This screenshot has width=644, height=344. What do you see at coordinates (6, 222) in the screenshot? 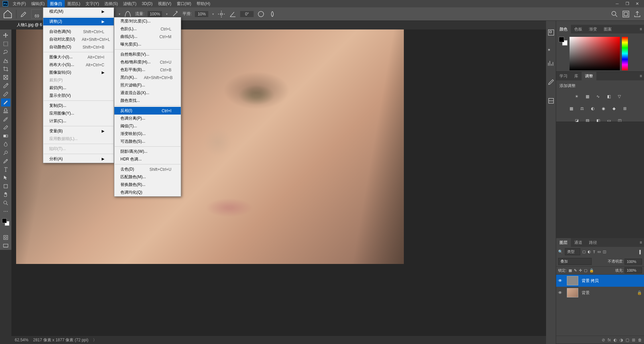
I see `foreground-background-color` at bounding box center [6, 222].